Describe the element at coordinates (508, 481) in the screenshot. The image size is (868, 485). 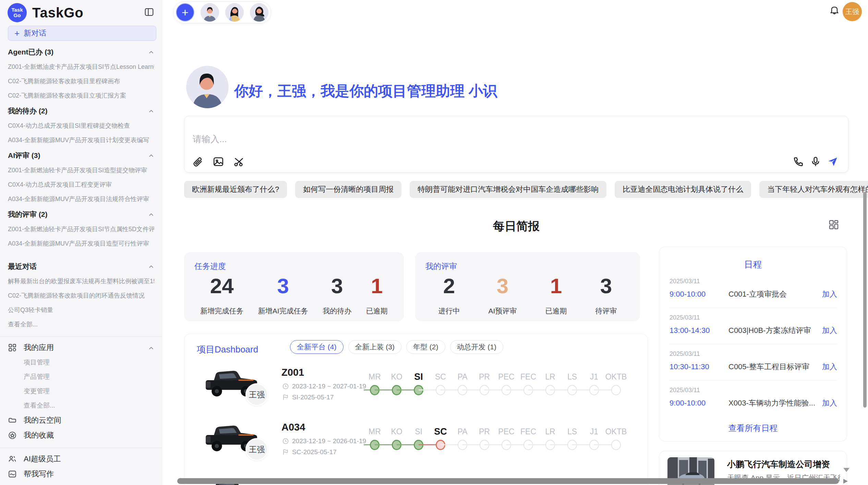
I see `horizontal-scrollbar` at that location.